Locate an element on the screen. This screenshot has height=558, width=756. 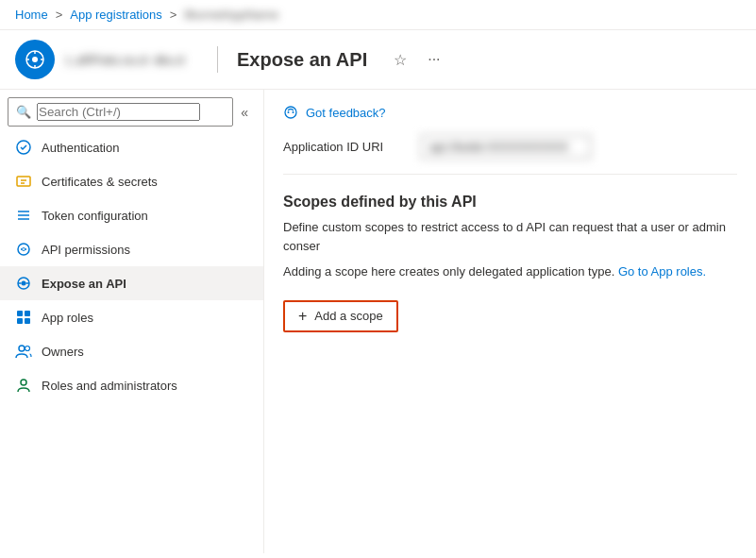
app-name: L.aRPuks.ou.d- dku.d is located at coordinates (132, 60).